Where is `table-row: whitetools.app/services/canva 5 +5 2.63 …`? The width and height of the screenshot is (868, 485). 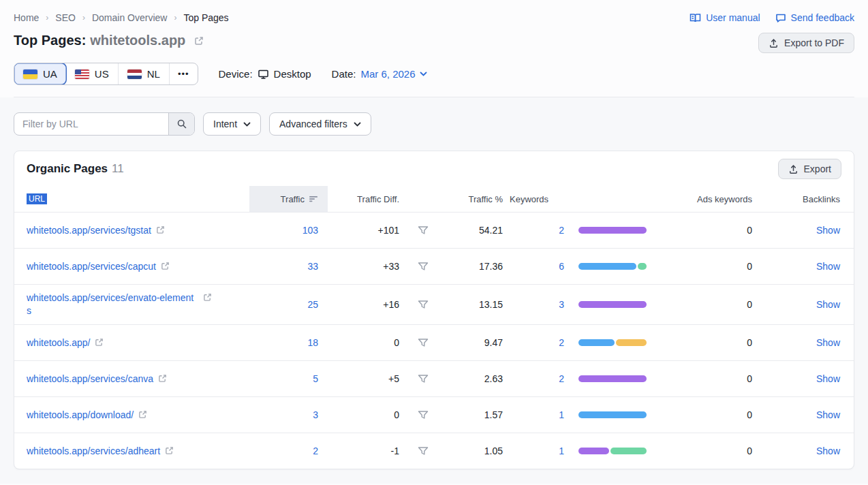 table-row: whitetools.app/services/canva 5 +5 2.63 … is located at coordinates (434, 379).